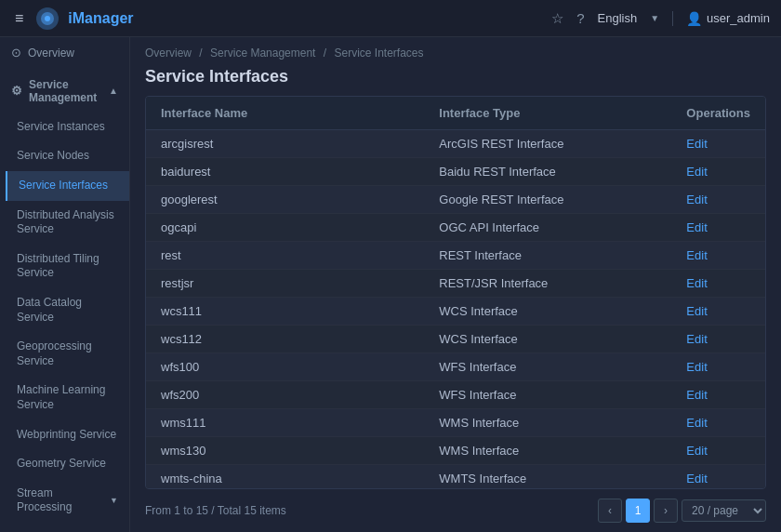 The width and height of the screenshot is (781, 532). Describe the element at coordinates (17, 54) in the screenshot. I see `overview-icon: ⊙` at that location.